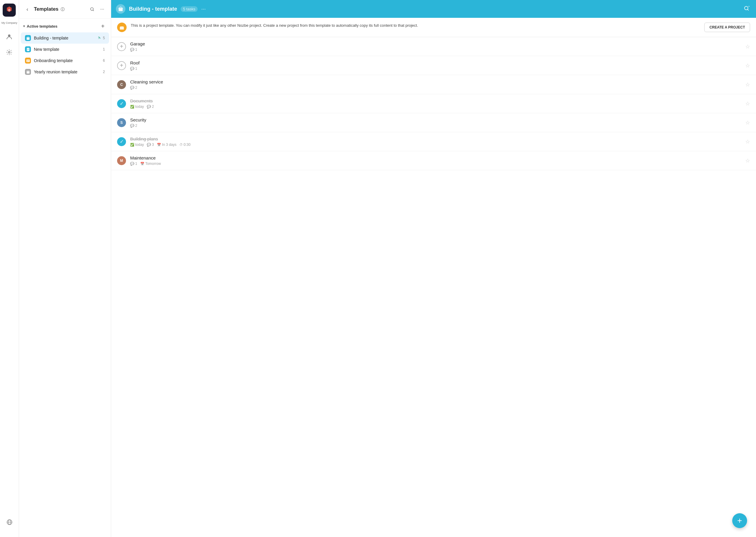  What do you see at coordinates (748, 47) in the screenshot?
I see `task-star-garage: ☆` at bounding box center [748, 47].